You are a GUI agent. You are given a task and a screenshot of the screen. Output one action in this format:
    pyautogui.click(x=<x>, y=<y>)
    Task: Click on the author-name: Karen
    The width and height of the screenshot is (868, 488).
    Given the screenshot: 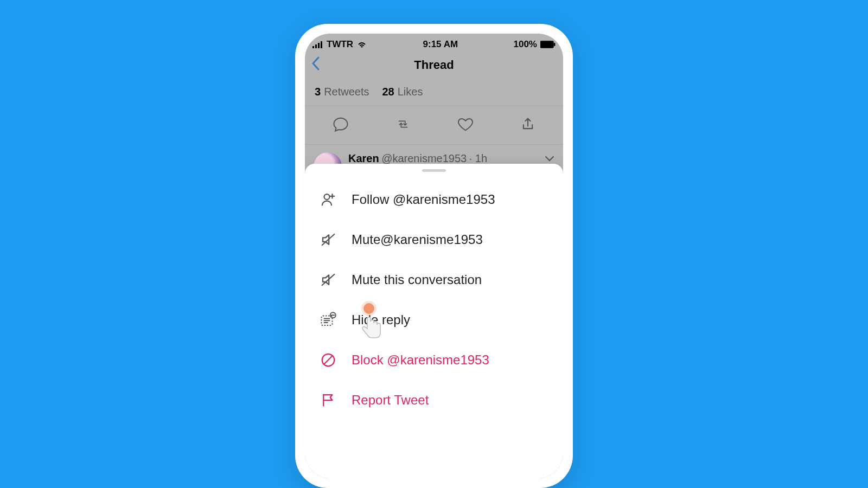 What is the action you would take?
    pyautogui.click(x=363, y=158)
    